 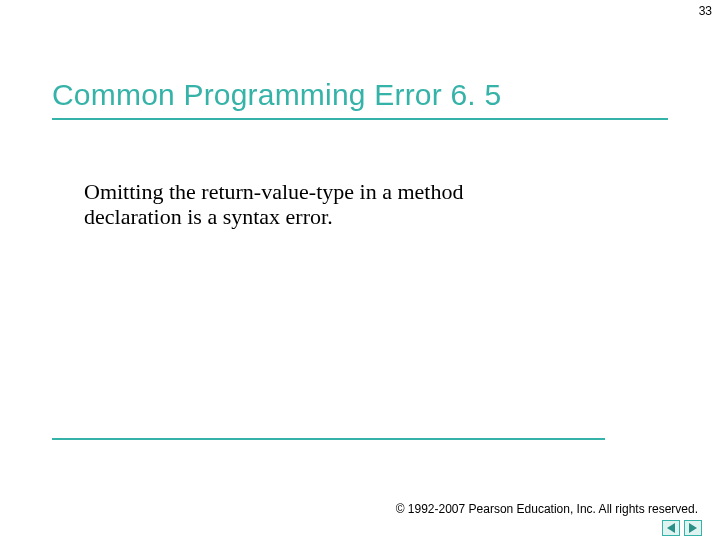 What do you see at coordinates (693, 528) in the screenshot?
I see `next-button` at bounding box center [693, 528].